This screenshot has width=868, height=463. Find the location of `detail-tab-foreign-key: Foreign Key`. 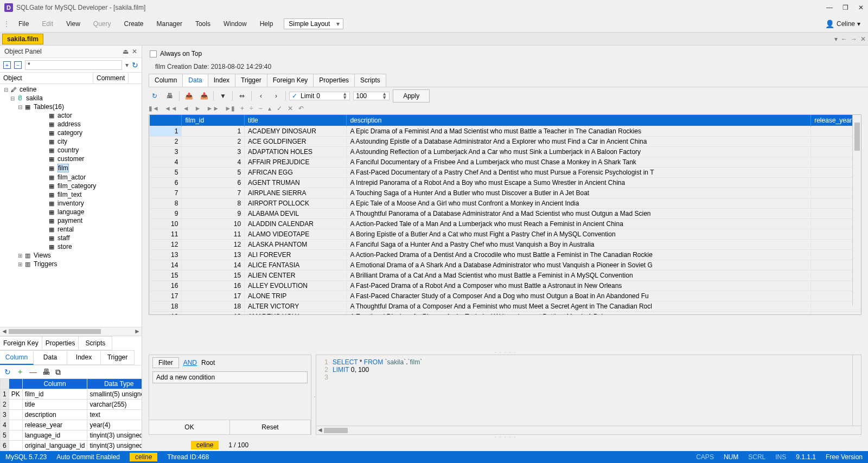

detail-tab-foreign-key: Foreign Key is located at coordinates (21, 343).